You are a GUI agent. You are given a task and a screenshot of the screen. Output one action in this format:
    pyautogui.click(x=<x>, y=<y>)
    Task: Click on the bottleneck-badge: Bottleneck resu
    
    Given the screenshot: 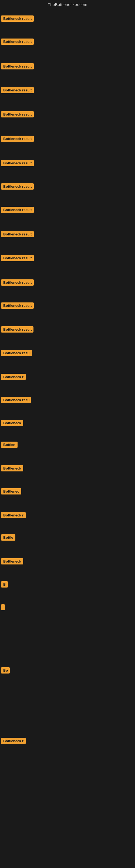 What is the action you would take?
    pyautogui.click(x=16, y=400)
    